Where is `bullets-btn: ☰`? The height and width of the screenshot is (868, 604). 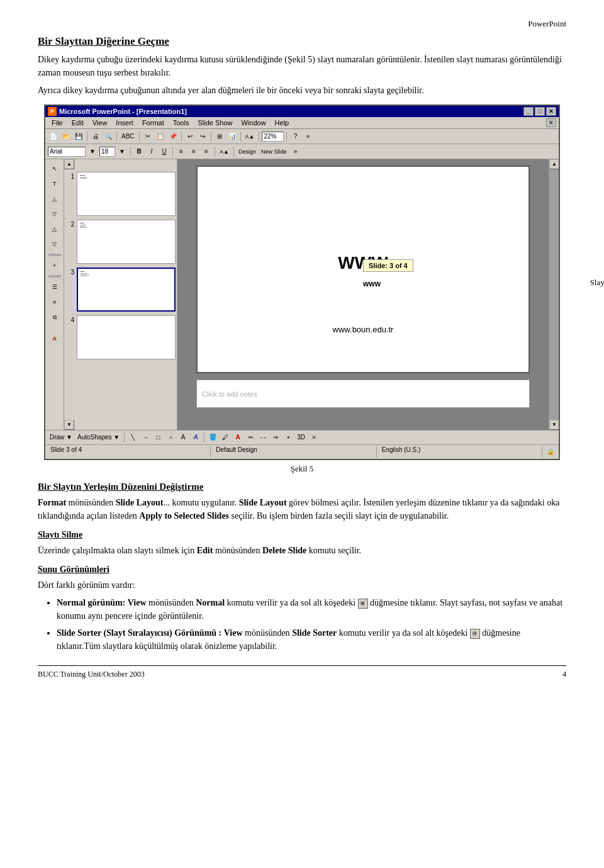 bullets-btn: ☰ is located at coordinates (55, 287).